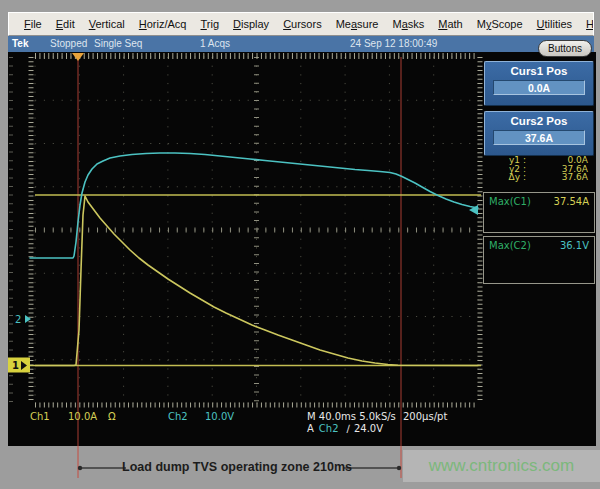 The width and height of the screenshot is (600, 489). I want to click on ch1-scale: 10.0A, so click(82, 416).